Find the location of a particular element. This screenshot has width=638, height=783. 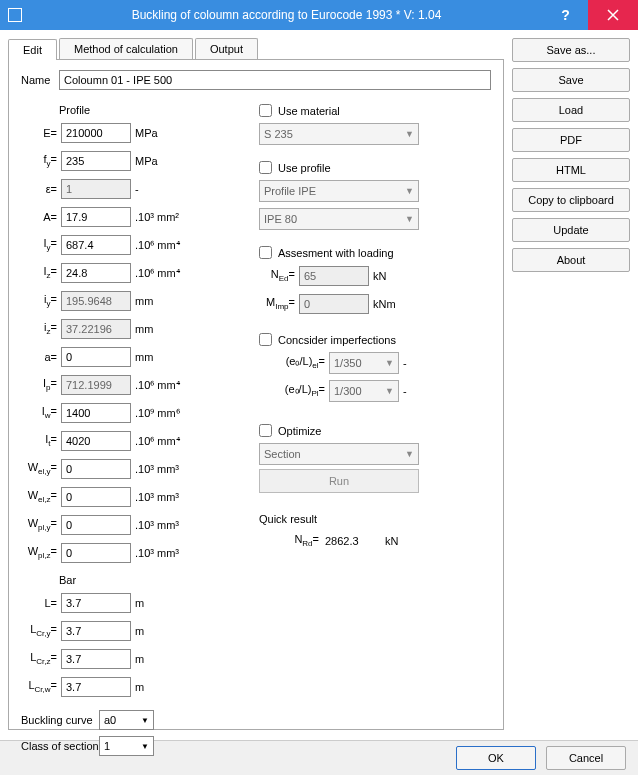

Wply-label: Wpl,y= is located at coordinates (41, 524).